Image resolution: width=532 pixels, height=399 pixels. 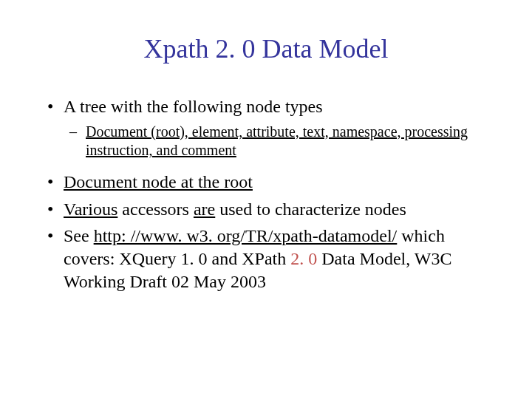 I want to click on bullet-text: A tree with the following node types, so click(x=194, y=106).